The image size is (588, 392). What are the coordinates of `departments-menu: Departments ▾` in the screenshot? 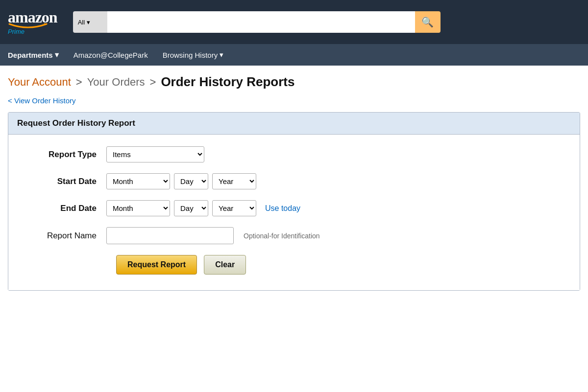 It's located at (33, 55).